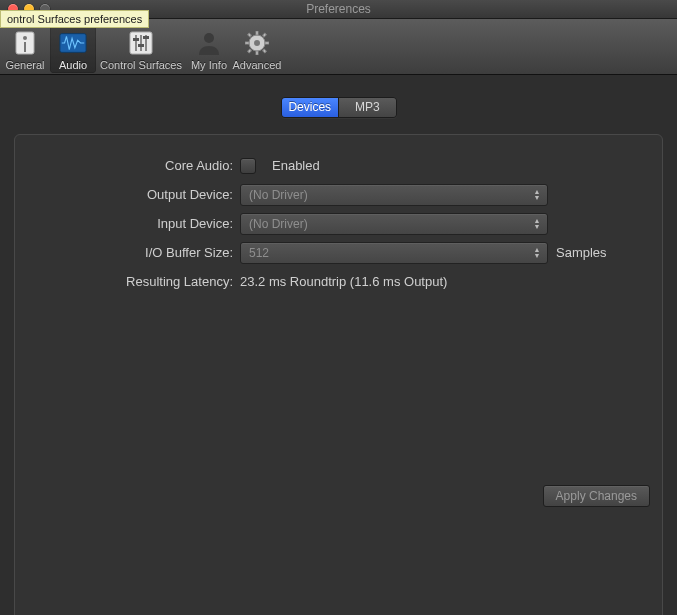 The width and height of the screenshot is (677, 615). What do you see at coordinates (128, 282) in the screenshot?
I see `latency-label: Resulting Latency:` at bounding box center [128, 282].